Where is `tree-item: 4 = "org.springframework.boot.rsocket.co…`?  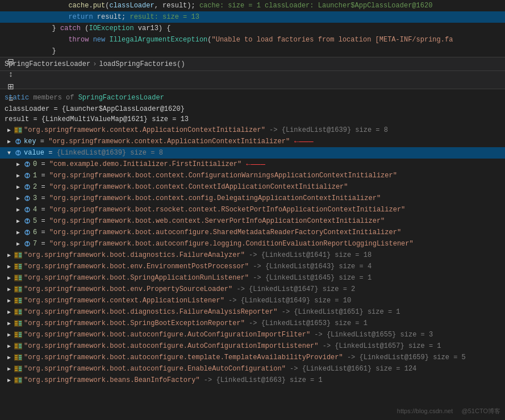 tree-item: 4 = "org.springframework.boot.rsocket.co… is located at coordinates (252, 210).